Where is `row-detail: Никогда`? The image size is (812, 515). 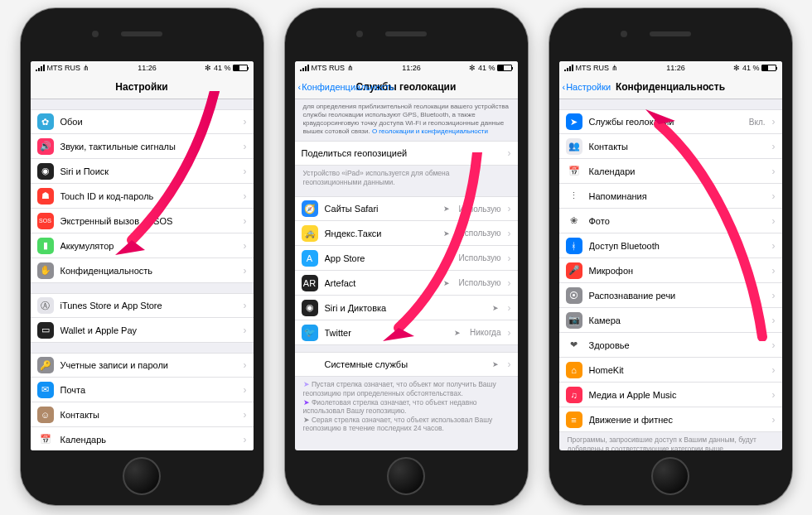
row-detail: Никогда is located at coordinates (486, 333).